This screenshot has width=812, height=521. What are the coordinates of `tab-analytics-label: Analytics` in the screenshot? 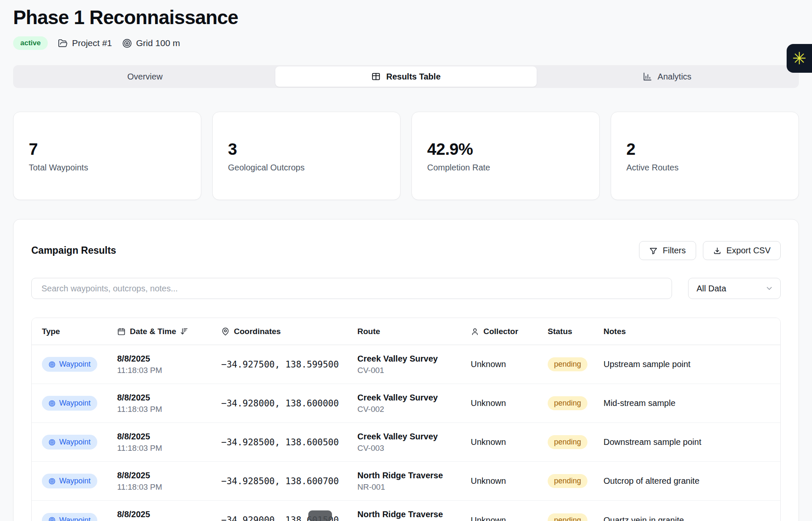 It's located at (675, 77).